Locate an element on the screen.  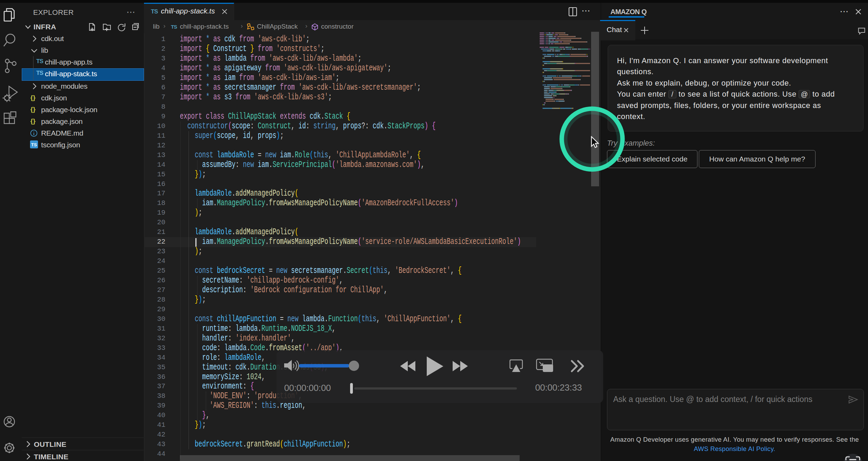
svg-text: 00:00:00:00 is located at coordinates (307, 388).